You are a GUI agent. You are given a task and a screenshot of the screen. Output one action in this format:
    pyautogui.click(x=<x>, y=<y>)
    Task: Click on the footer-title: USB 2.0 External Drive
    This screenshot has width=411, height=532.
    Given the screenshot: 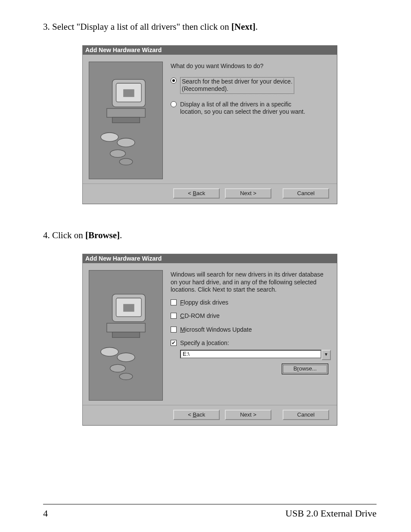 What is the action you would take?
    pyautogui.click(x=331, y=513)
    